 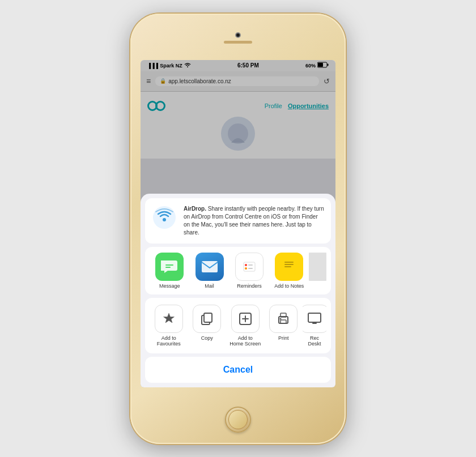 What do you see at coordinates (195, 208) in the screenshot?
I see `airdrop-title: AirDrop.` at bounding box center [195, 208].